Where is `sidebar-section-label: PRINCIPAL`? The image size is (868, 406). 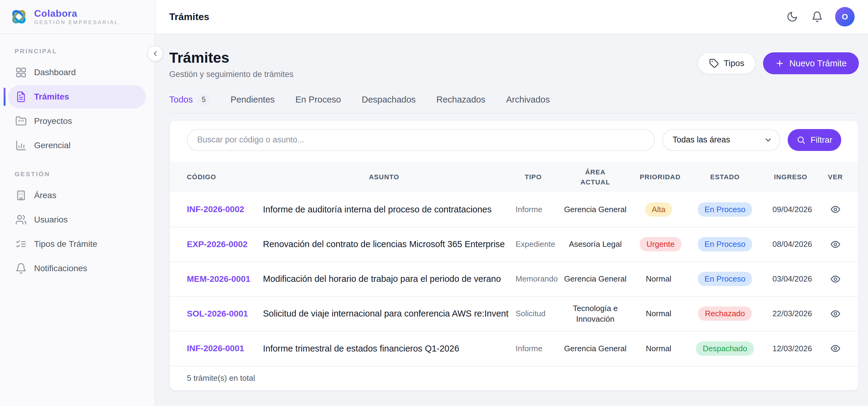
sidebar-section-label: PRINCIPAL is located at coordinates (78, 51).